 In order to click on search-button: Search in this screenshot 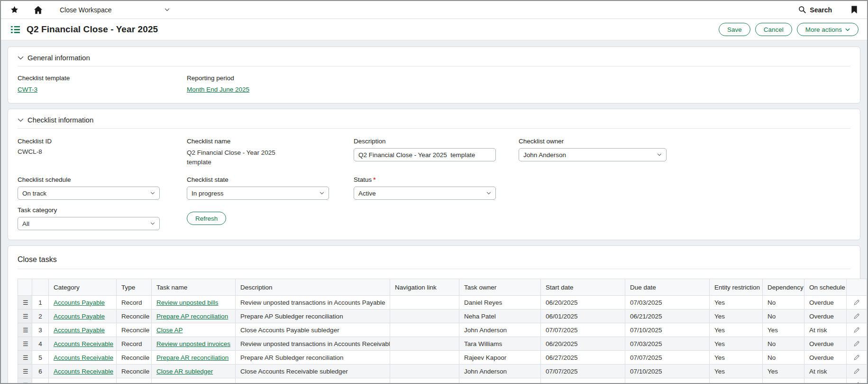, I will do `click(815, 9)`.